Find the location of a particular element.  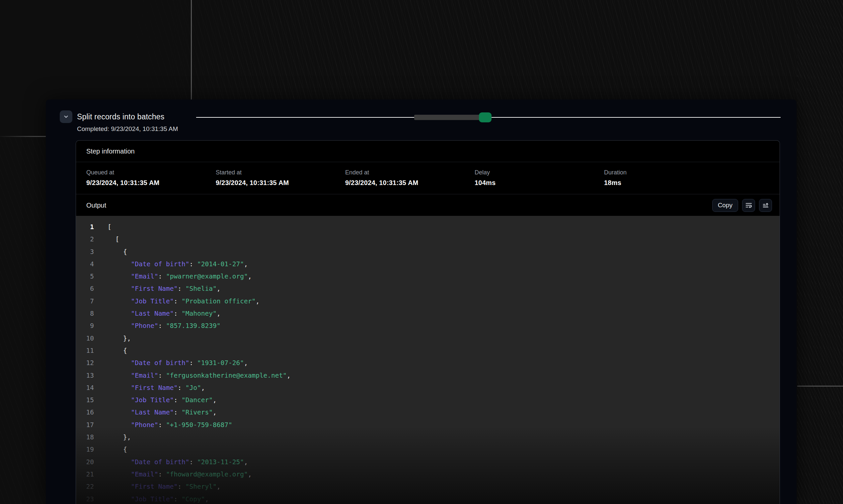

line-number: 15 is located at coordinates (85, 400).